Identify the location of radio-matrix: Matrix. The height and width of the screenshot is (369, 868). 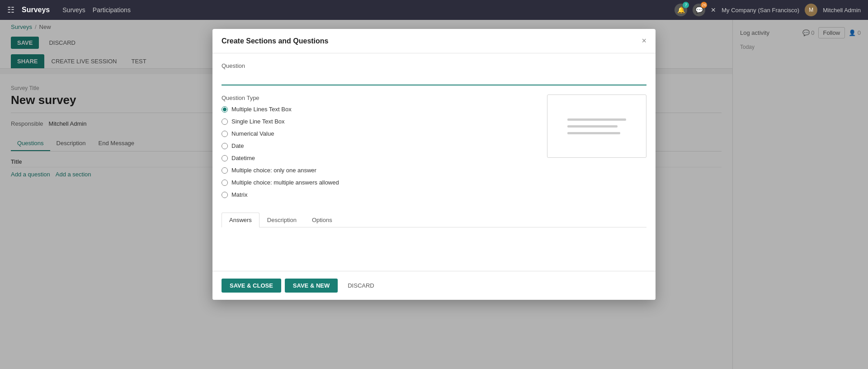
(280, 194).